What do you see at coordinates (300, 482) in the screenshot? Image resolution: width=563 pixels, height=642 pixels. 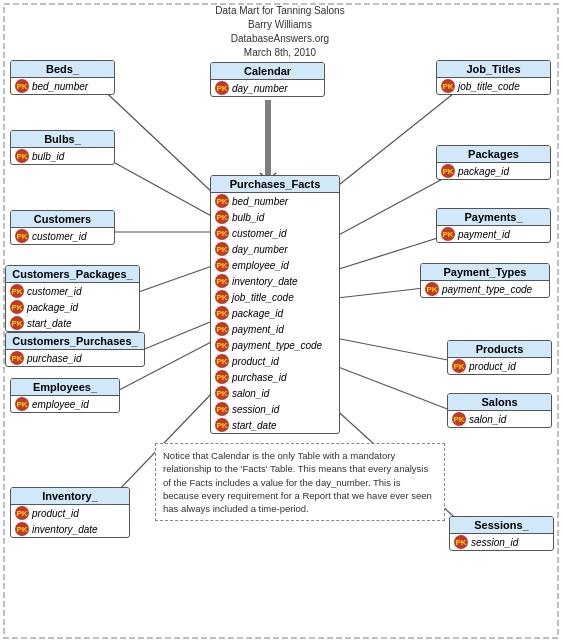 I see `notice-box: Notice that Calendar is the only Table w…` at bounding box center [300, 482].